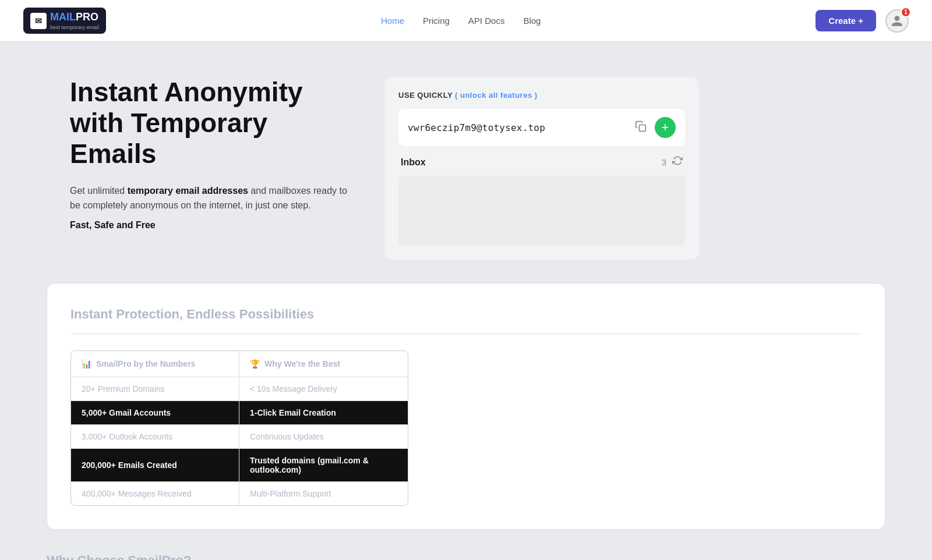  What do you see at coordinates (324, 389) in the screenshot?
I see `table-cell: < 10s Message Delivery` at bounding box center [324, 389].